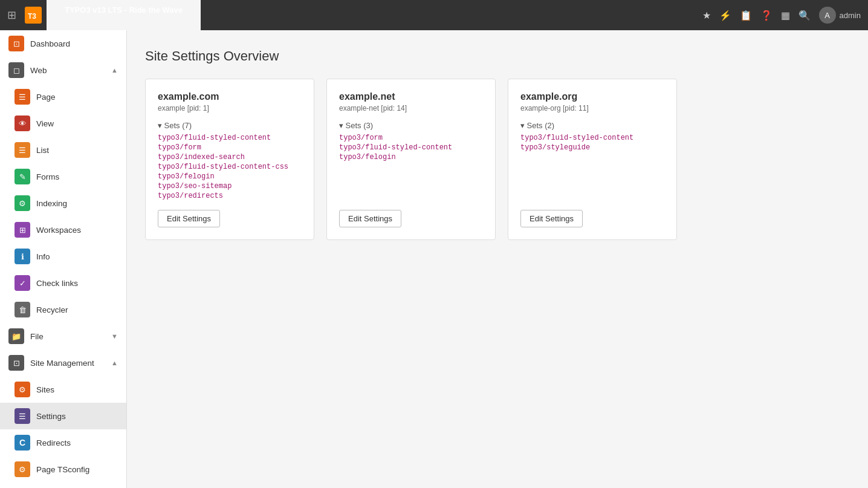  Describe the element at coordinates (63, 203) in the screenshot. I see `sidebar-item-indexing: ⚙ Indexing` at that location.